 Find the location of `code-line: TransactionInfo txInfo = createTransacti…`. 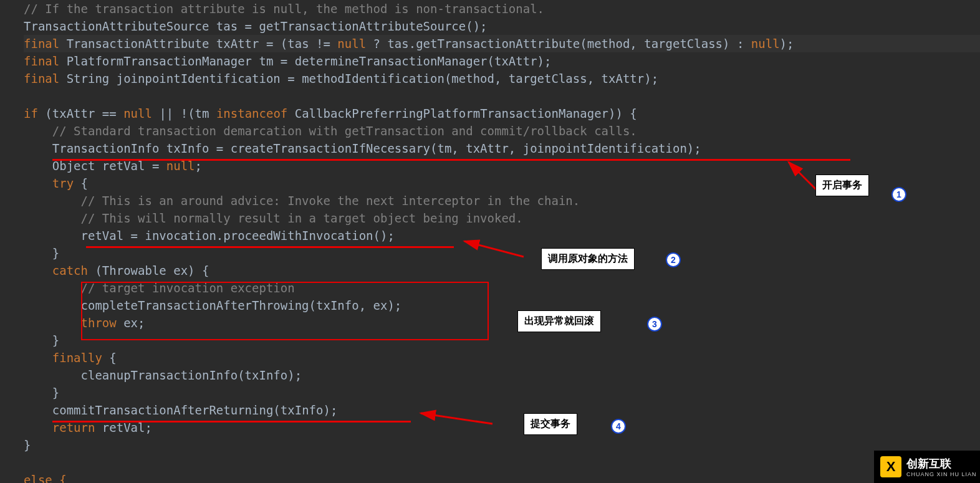

code-line: TransactionInfo txInfo = createTransacti… is located at coordinates (377, 148).